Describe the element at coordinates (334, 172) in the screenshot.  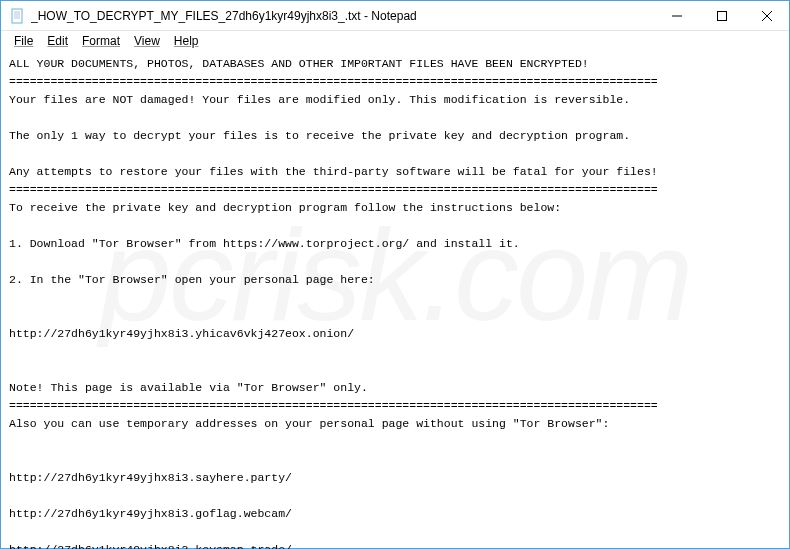
I see `content-line: Any attempts to restore your files with …` at that location.